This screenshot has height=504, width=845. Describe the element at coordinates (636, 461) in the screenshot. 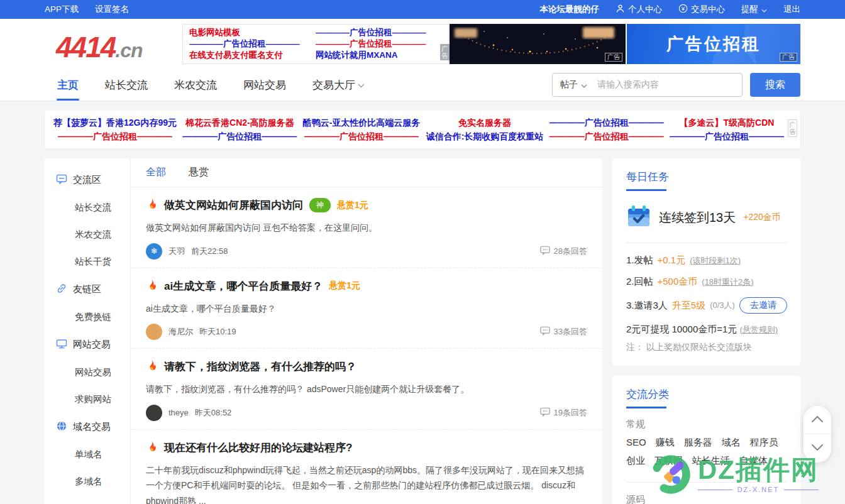

I see `category-tag: 创业` at that location.